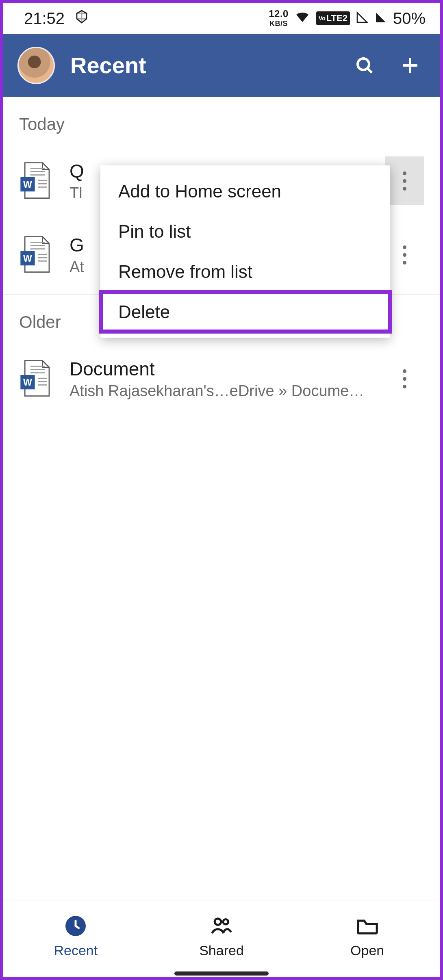  Describe the element at coordinates (245, 232) in the screenshot. I see `menu-item-pin-list: Pin to list` at that location.